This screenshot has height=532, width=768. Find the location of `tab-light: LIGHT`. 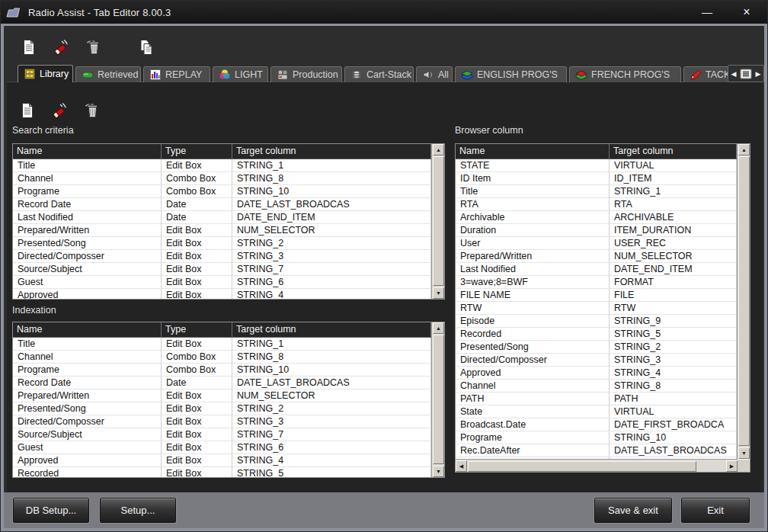

tab-light: LIGHT is located at coordinates (241, 75).